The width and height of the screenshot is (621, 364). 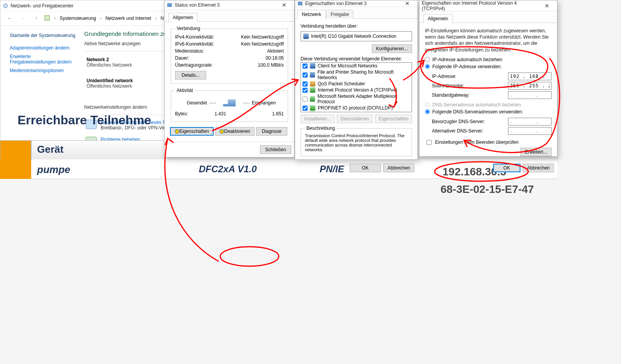 What do you see at coordinates (530, 76) in the screenshot?
I see `ip-input` at bounding box center [530, 76].